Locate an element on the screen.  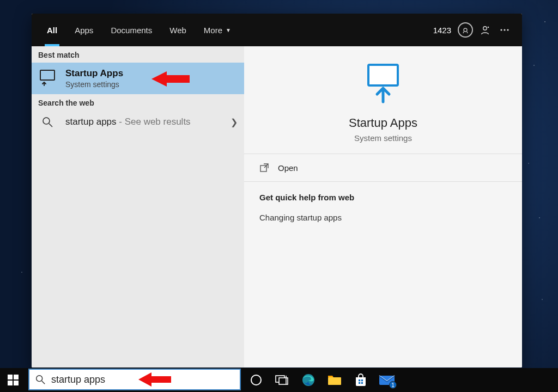
open-icon is located at coordinates (264, 168).